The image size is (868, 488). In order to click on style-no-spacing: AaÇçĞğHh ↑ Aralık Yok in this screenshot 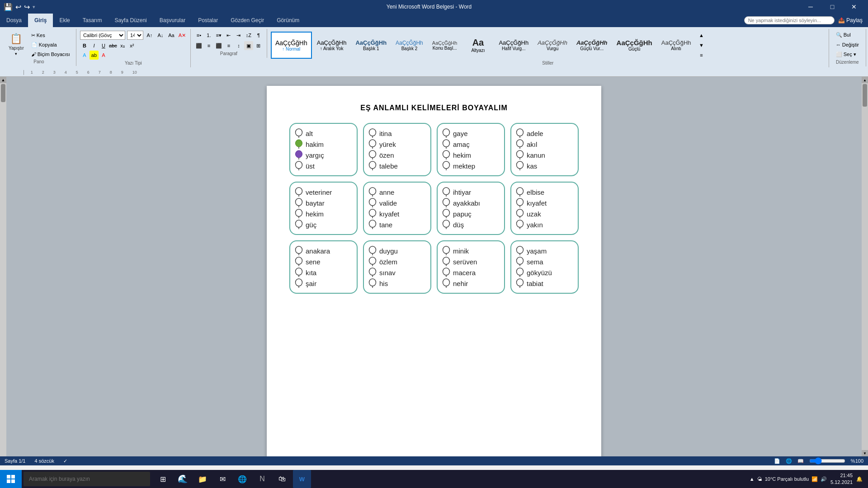, I will do `click(332, 45)`.